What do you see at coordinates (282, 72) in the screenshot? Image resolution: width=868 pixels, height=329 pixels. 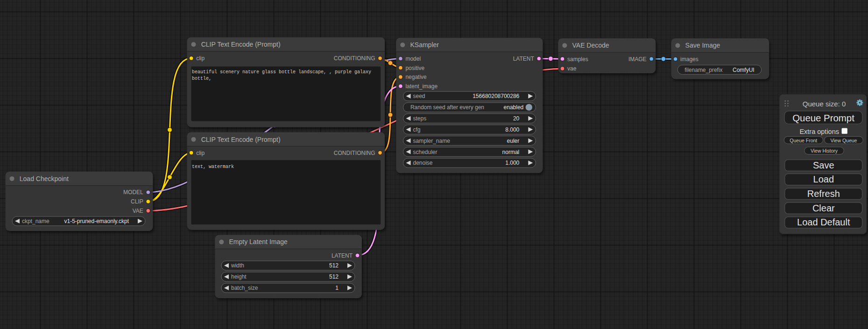 I see `svg-text:beautiful scenery nature glass: beautiful scenery nature glass bottle la…` at bounding box center [282, 72].